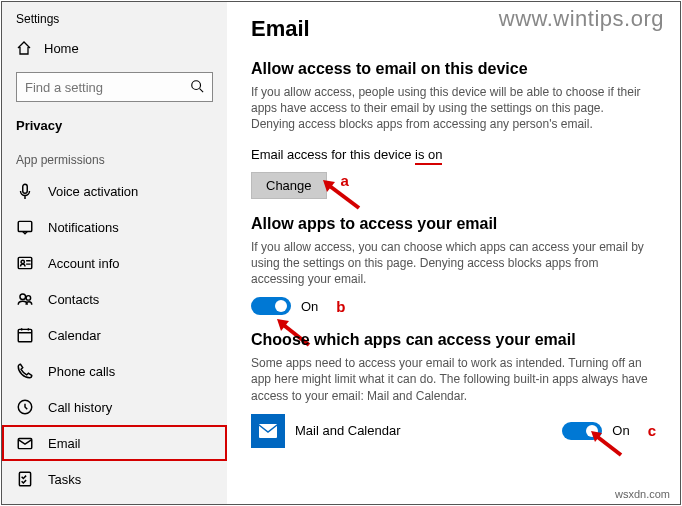 The width and height of the screenshot is (682, 506). Describe the element at coordinates (428, 156) in the screenshot. I see `status-value: is on` at that location.